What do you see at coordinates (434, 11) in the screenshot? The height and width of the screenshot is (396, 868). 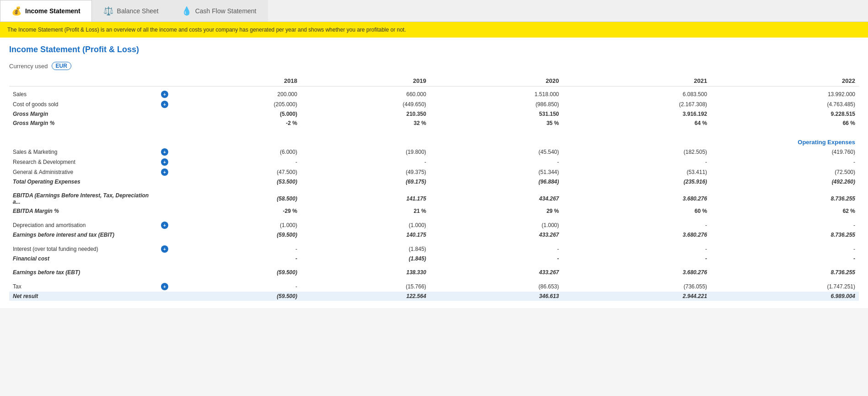 I see `tabs-container: 💰 Income Statement ⚖️ Balance Sheet 💧 Ca…` at bounding box center [434, 11].